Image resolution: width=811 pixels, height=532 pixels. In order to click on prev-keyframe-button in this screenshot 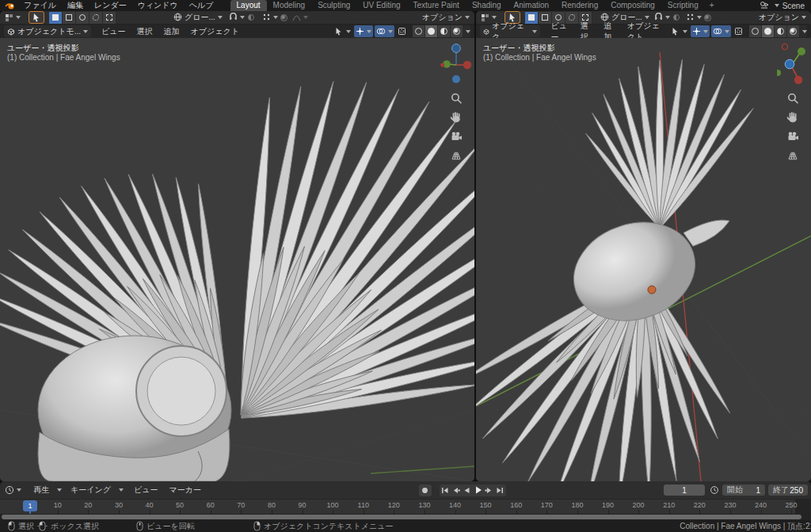, I will do `click(456, 491)`.